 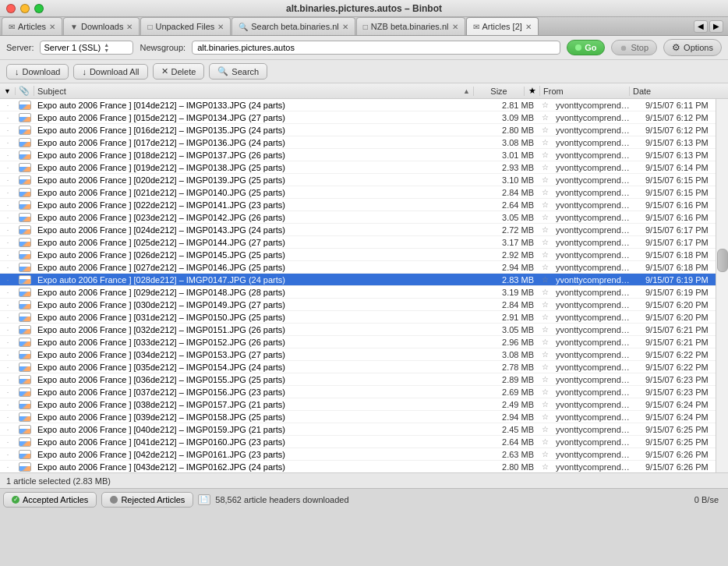 What do you see at coordinates (364, 230) in the screenshot?
I see `table-row: · Expo auto 2006 France ] [024de212] – I…` at bounding box center [364, 230].